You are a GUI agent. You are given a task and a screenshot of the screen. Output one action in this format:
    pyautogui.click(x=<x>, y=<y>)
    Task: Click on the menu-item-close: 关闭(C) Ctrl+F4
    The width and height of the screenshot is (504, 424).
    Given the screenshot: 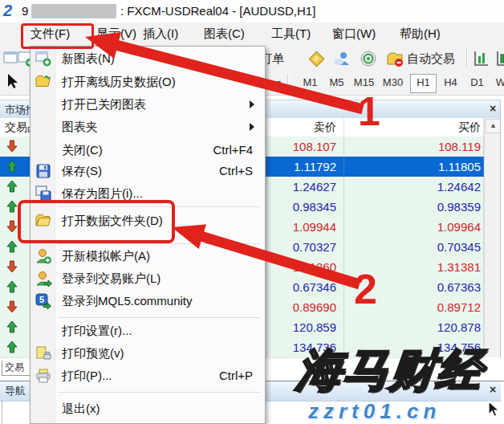 What is the action you would take?
    pyautogui.click(x=147, y=150)
    